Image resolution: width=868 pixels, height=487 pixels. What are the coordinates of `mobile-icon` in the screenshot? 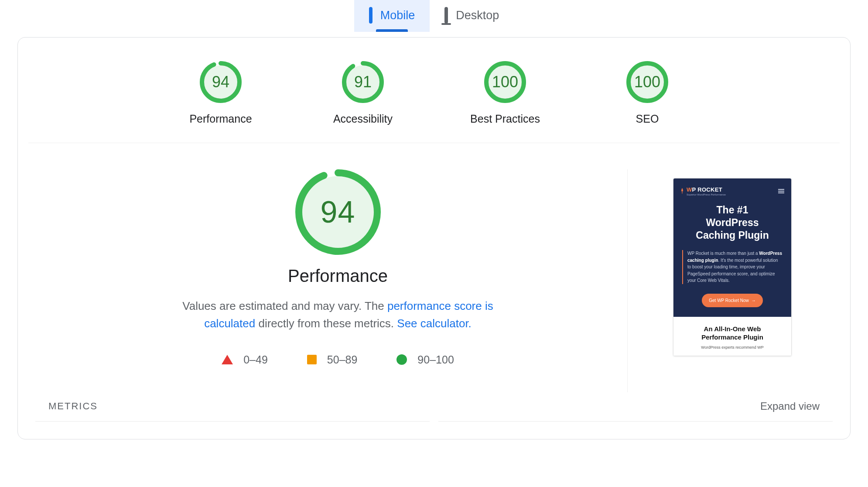 It's located at (371, 16).